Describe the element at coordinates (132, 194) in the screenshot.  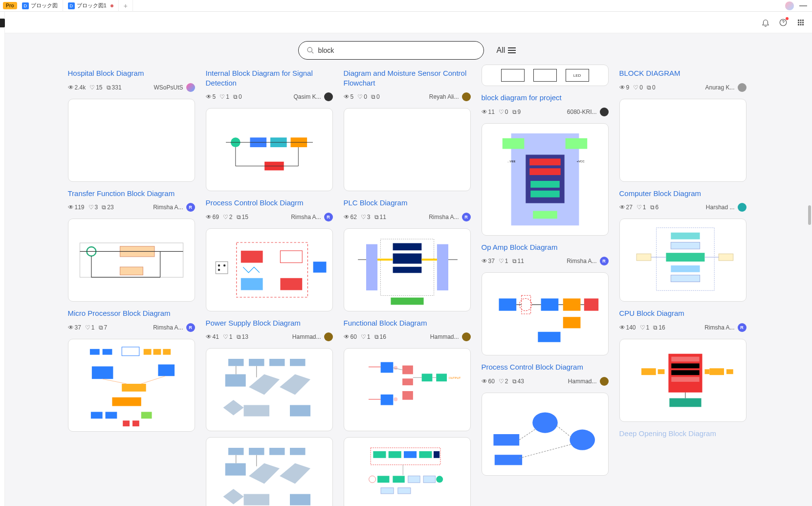
I see `card-title: Transfer Function Block Diagram` at that location.